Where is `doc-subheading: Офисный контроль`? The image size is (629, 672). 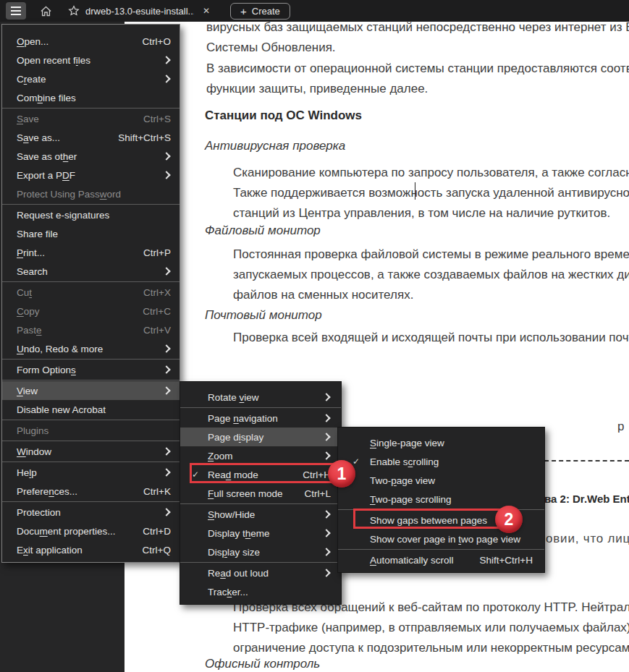
doc-subheading: Офисный контроль is located at coordinates (262, 664).